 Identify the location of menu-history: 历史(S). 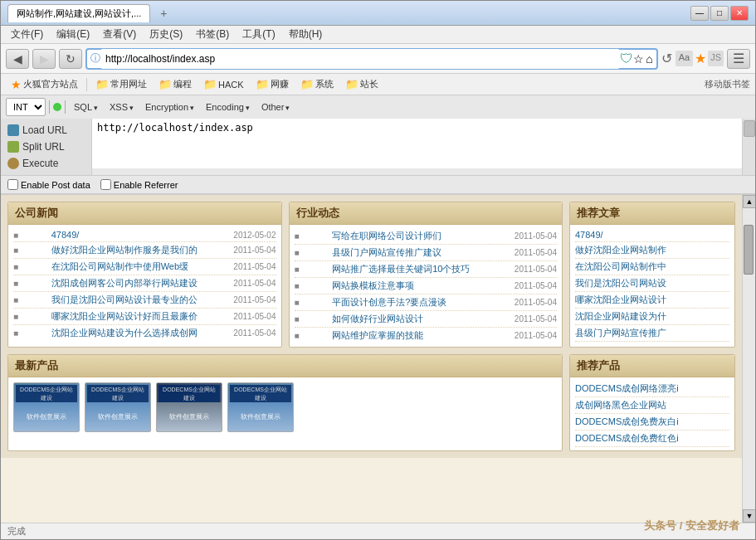
(166, 35).